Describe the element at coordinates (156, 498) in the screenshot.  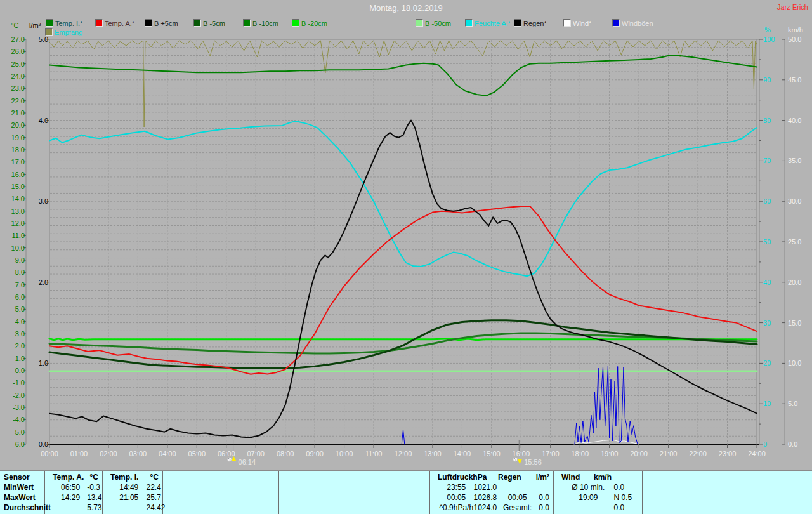
I see `cell-value: 25.7` at that location.